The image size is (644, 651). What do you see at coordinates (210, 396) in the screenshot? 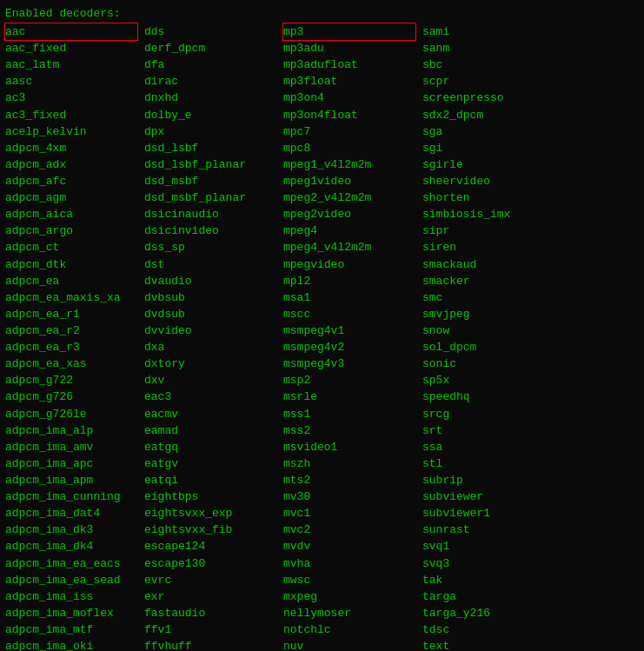
I see `list-item: eac3` at bounding box center [210, 396].